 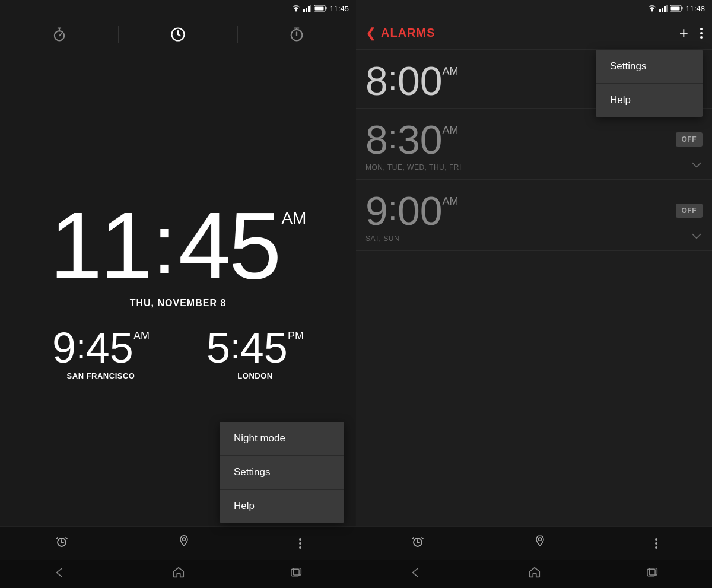 What do you see at coordinates (165, 244) in the screenshot?
I see `main-colon: :` at bounding box center [165, 244].